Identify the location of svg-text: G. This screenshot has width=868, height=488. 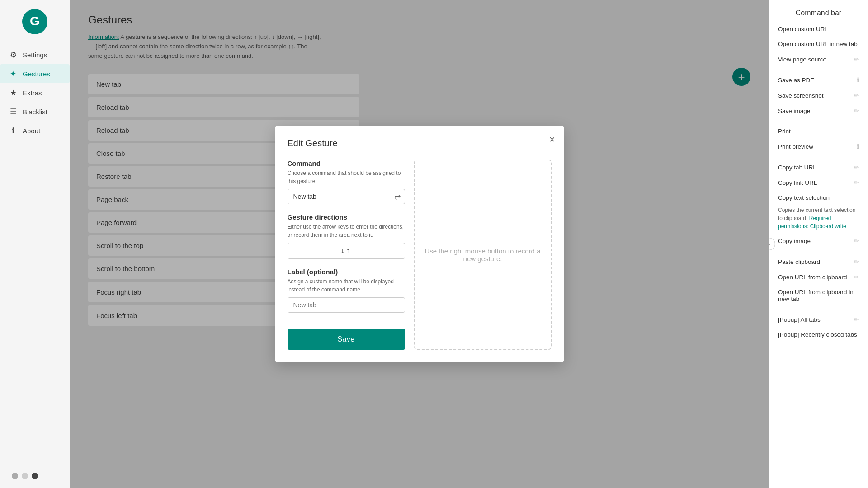
(35, 21).